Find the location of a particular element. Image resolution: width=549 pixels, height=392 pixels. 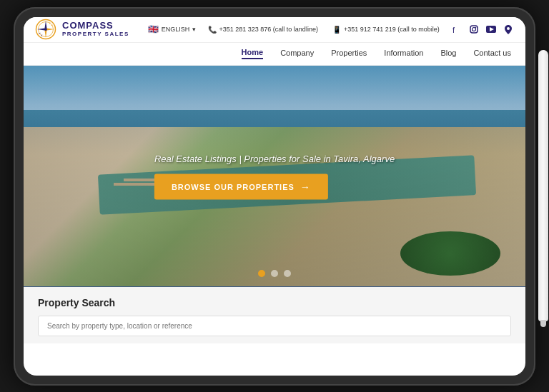

nav-information: Information is located at coordinates (403, 54).